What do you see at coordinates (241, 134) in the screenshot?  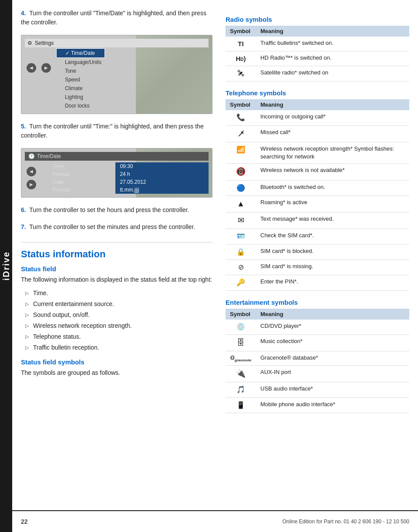 I see `tel-sym-1: ↗̸` at bounding box center [241, 134].